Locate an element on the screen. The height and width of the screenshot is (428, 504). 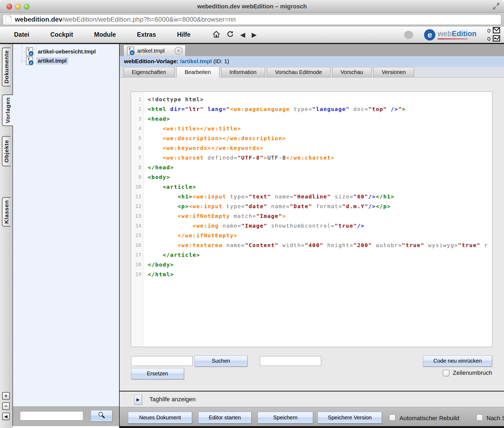
mail-count: 0 is located at coordinates (489, 31).